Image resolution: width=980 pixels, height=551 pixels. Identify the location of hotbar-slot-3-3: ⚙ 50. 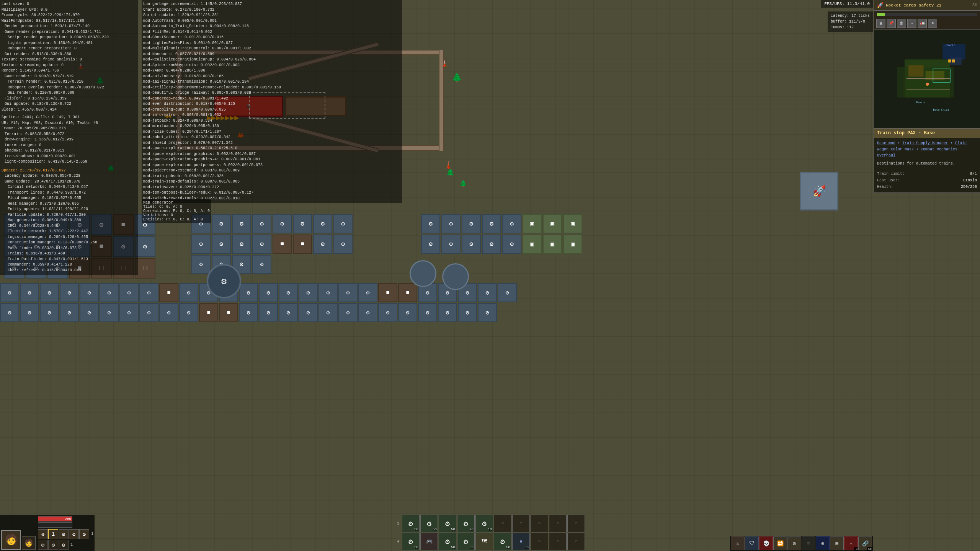
(448, 523).